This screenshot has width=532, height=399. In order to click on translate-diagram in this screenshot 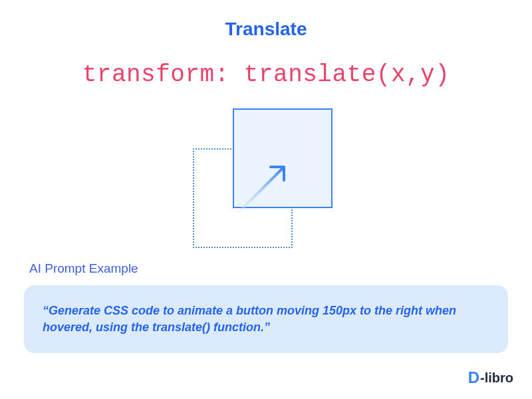, I will do `click(266, 182)`.